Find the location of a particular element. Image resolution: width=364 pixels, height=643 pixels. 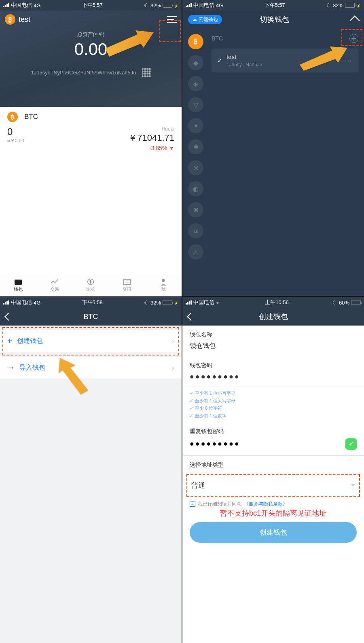

menu-icon is located at coordinates (172, 19).